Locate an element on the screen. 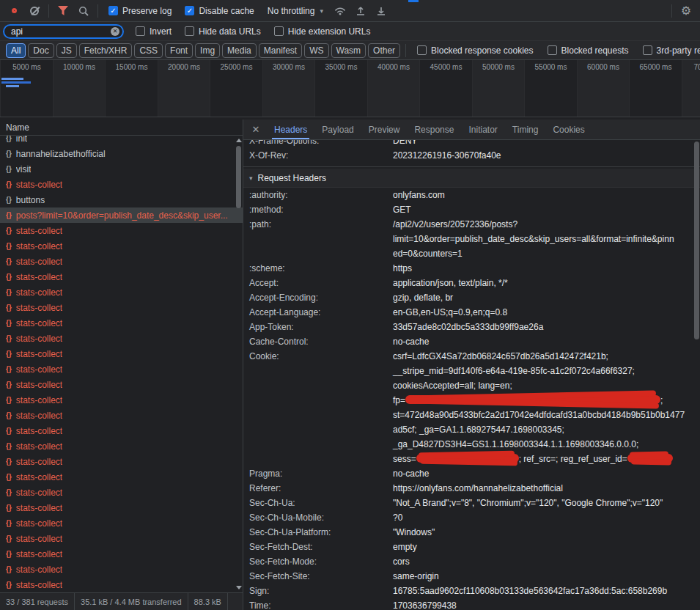 This screenshot has height=610, width=700. request-row: {}buttons is located at coordinates (122, 199).